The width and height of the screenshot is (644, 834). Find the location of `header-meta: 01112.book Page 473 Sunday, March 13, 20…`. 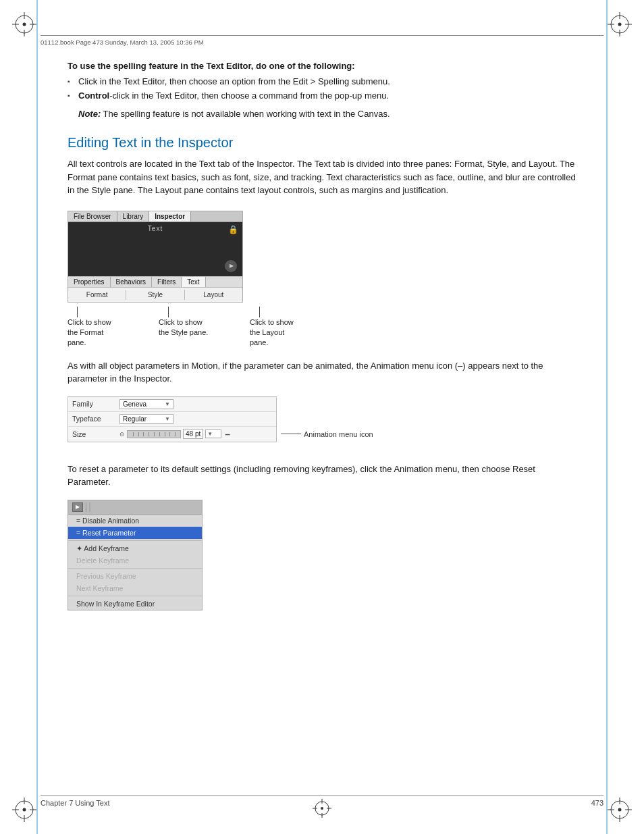

header-meta: 01112.book Page 473 Sunday, March 13, 20… is located at coordinates (122, 42).